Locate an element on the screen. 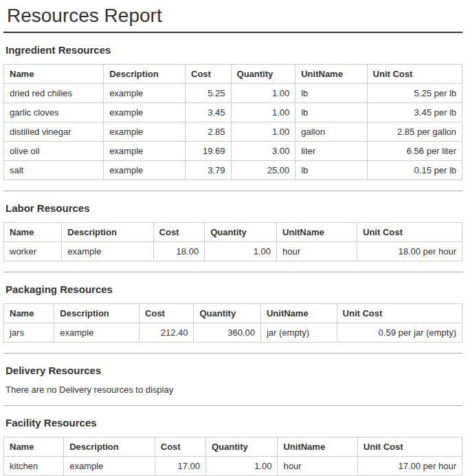 This screenshot has width=468, height=476. cell-name: salt is located at coordinates (54, 171).